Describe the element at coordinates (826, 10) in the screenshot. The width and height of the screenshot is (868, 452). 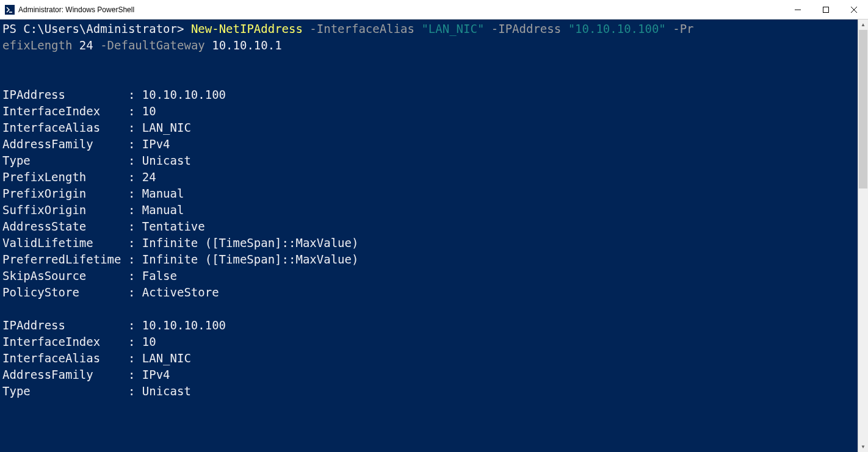
I see `maximize-button` at that location.